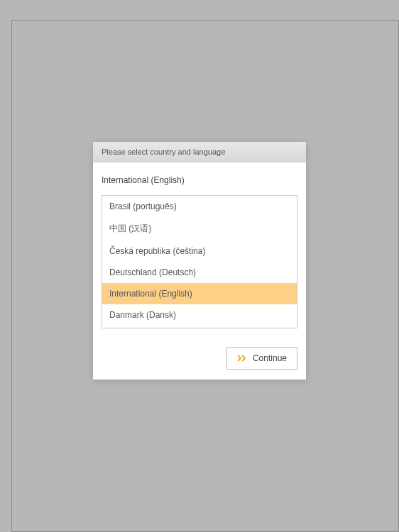 The height and width of the screenshot is (532, 399). What do you see at coordinates (200, 152) in the screenshot?
I see `modal-header: Please select country and language` at bounding box center [200, 152].